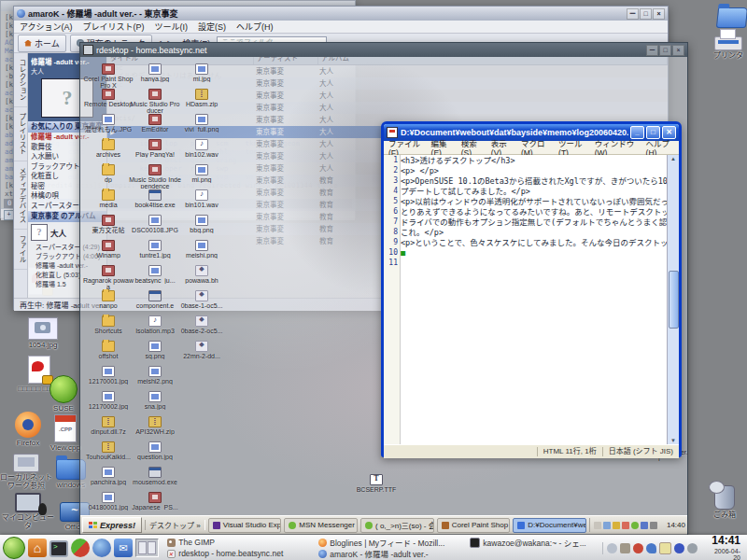 This screenshot has height=560, width=747. I want to click on remote-desktop-toolbar: デスクトップ », so click(176, 525).